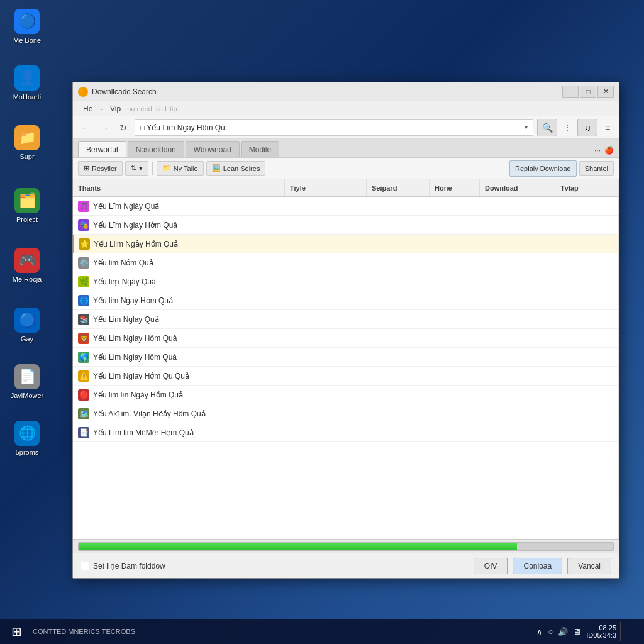 This screenshot has height=644, width=644. Describe the element at coordinates (137, 169) in the screenshot. I see `sort-button: ⇅ ▾` at that location.